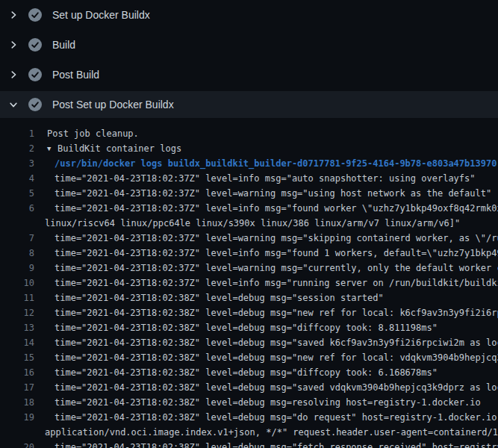  I want to click on log-row: 20 time="2021-04-23T18:02:38Z" level=deb…, so click(249, 444).